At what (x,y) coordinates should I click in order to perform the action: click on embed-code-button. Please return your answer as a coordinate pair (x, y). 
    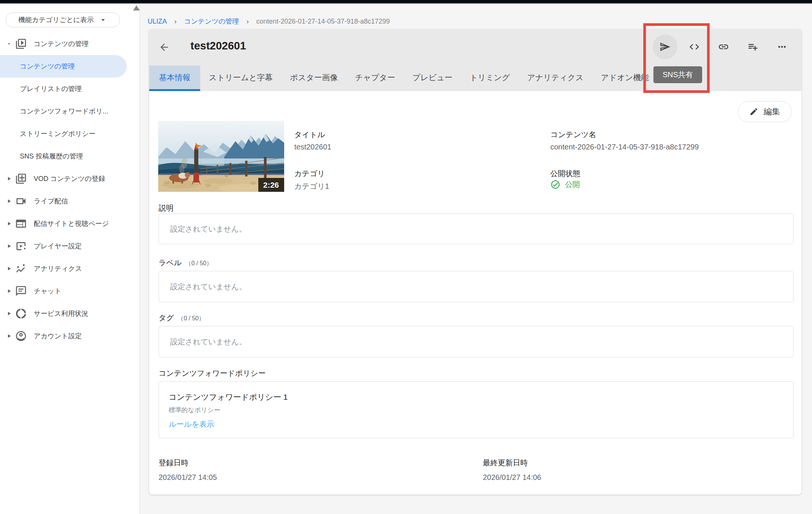
    Looking at the image, I should click on (694, 47).